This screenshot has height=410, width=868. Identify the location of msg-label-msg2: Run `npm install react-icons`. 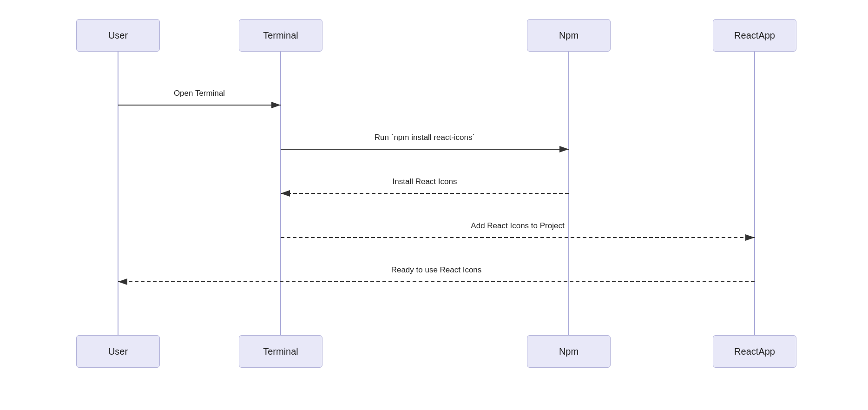
(425, 138).